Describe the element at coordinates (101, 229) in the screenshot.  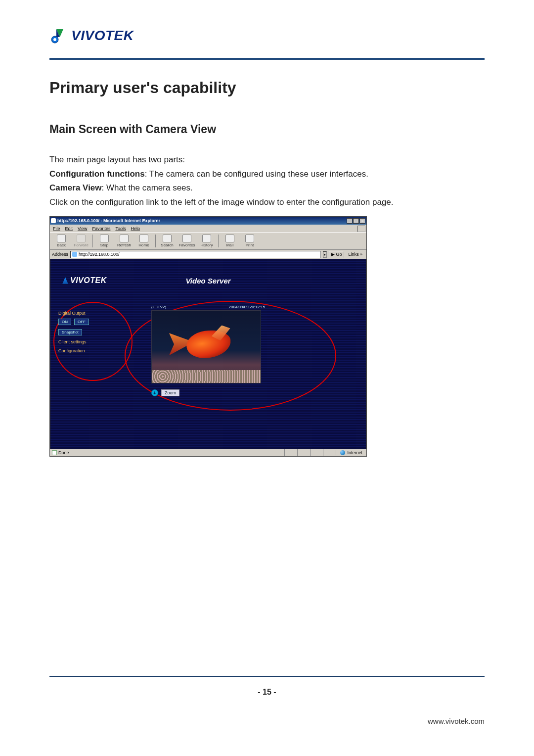
I see `menu-favorites: Favorites` at that location.